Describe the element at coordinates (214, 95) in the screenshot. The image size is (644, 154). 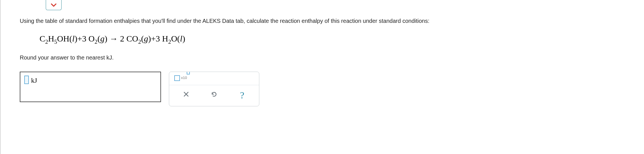
I see `undo-icon` at that location.